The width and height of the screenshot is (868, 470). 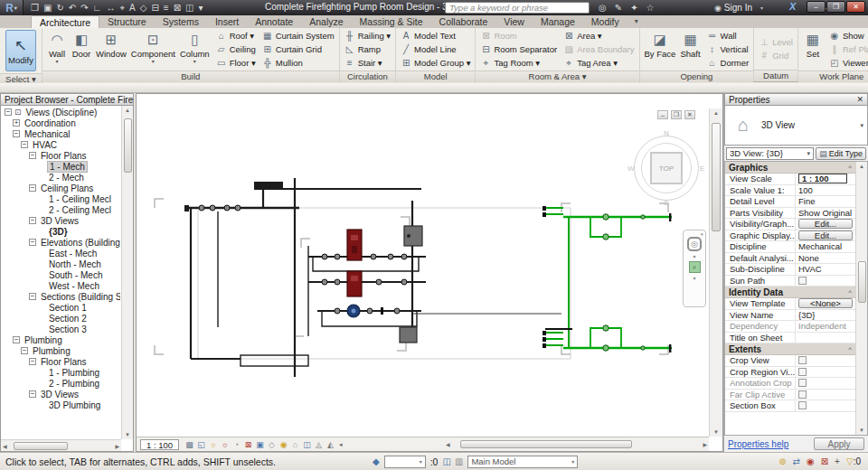 What do you see at coordinates (341, 445) in the screenshot?
I see `collapse-arrow-icon: ◂` at bounding box center [341, 445].